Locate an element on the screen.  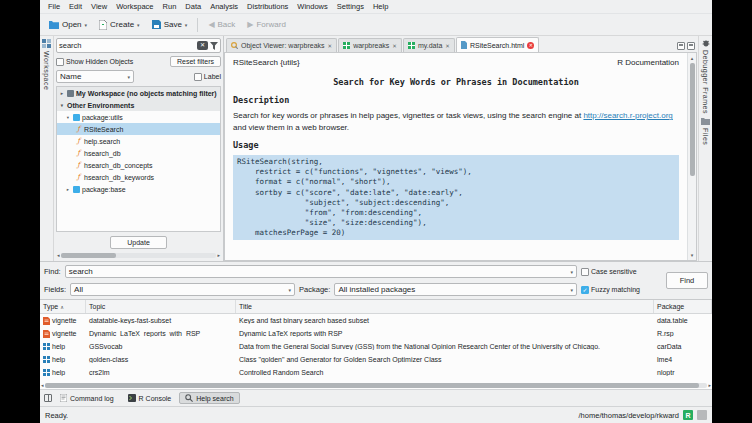
r-engine-status-indicator: R is located at coordinates (688, 415).